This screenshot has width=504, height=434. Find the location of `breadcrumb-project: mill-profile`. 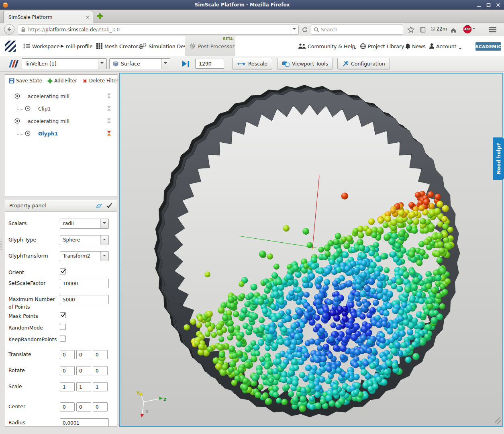

breadcrumb-project: mill-profile is located at coordinates (80, 47).